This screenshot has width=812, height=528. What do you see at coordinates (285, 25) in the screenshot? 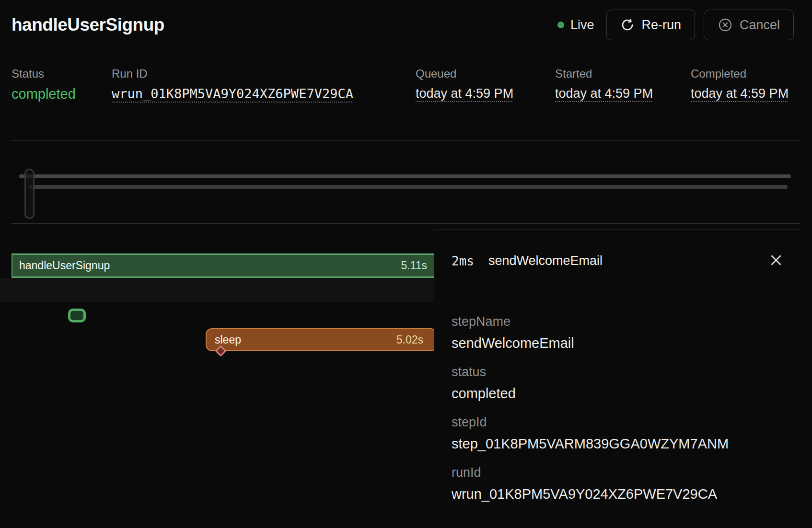
I see `page-title: handleUserSignup` at bounding box center [285, 25].